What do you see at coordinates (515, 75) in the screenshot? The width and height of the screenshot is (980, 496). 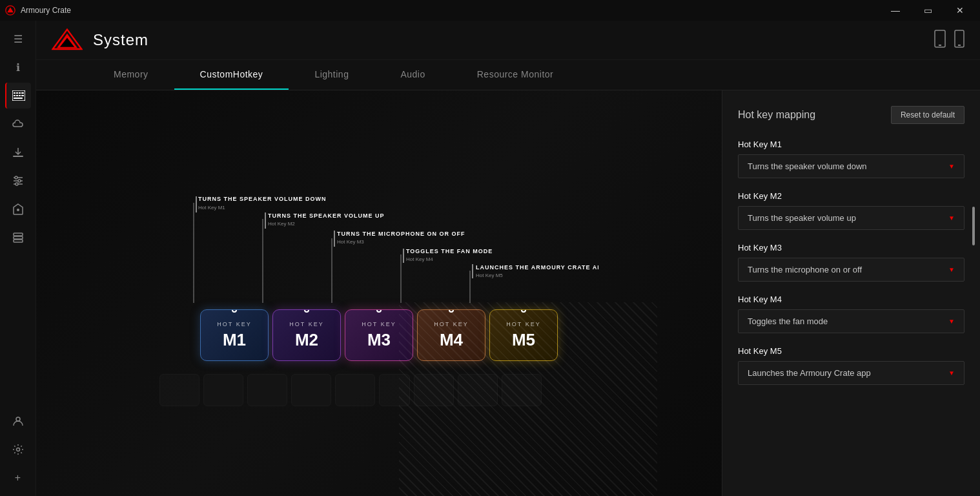 I see `tab-resource-monitor: Resource Monitor` at bounding box center [515, 75].